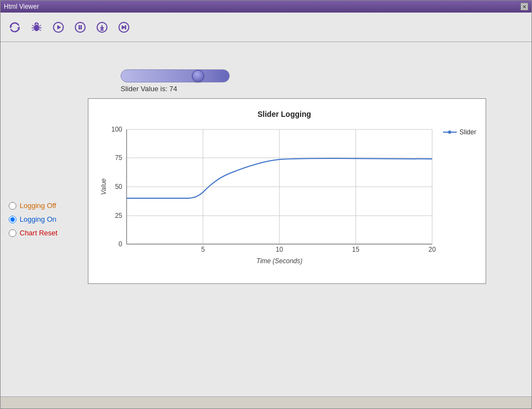  I want to click on svg-text: 25, so click(119, 216).